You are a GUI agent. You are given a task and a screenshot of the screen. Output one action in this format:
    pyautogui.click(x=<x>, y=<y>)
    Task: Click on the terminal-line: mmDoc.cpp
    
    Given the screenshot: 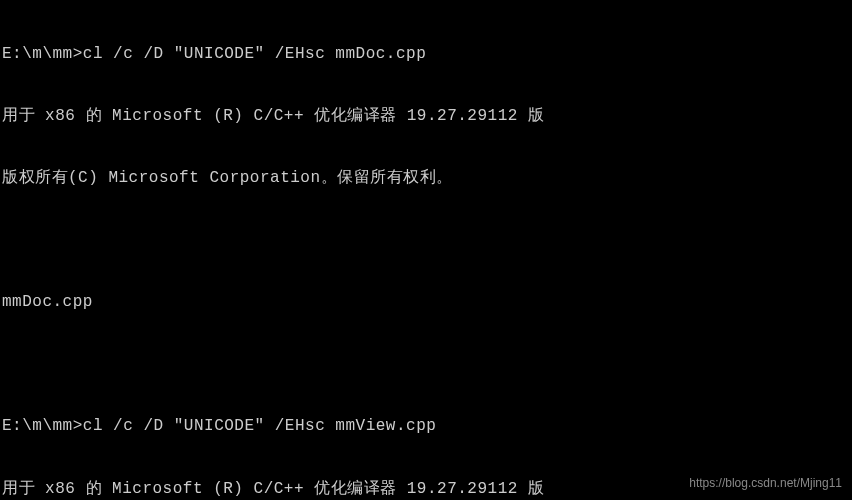 What is the action you would take?
    pyautogui.click(x=427, y=302)
    